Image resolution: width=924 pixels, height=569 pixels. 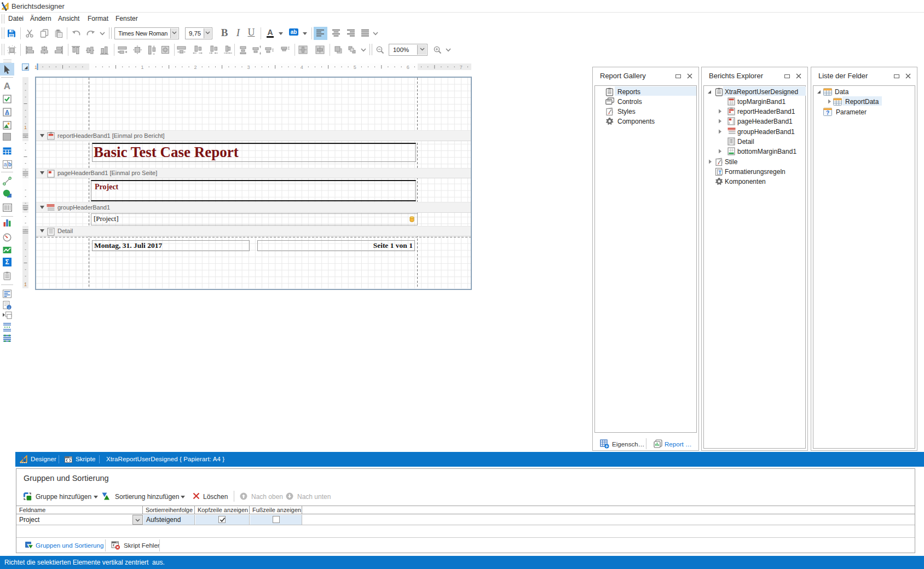 I want to click on svg-text: 7, so click(x=461, y=67).